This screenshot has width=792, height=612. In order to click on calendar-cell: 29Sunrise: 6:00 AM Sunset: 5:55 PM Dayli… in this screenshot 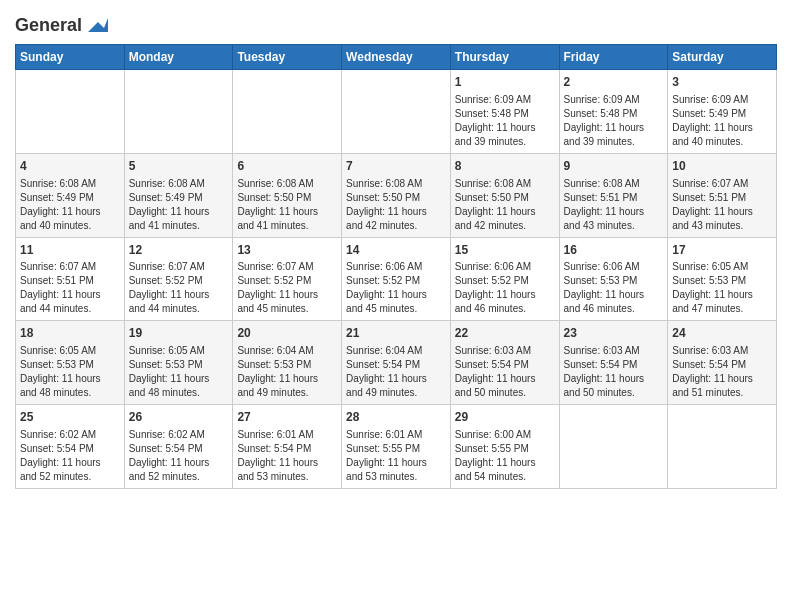, I will do `click(504, 447)`.